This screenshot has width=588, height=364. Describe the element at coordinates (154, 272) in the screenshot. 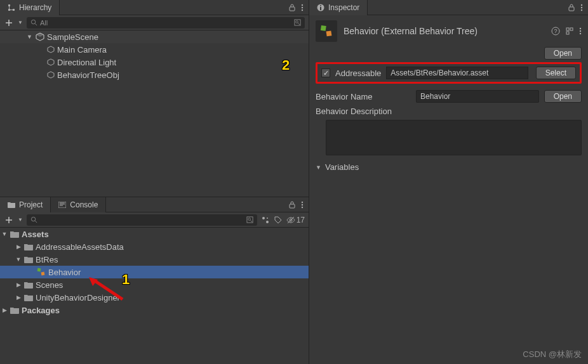

I see `behavior-asset: Behavior` at that location.